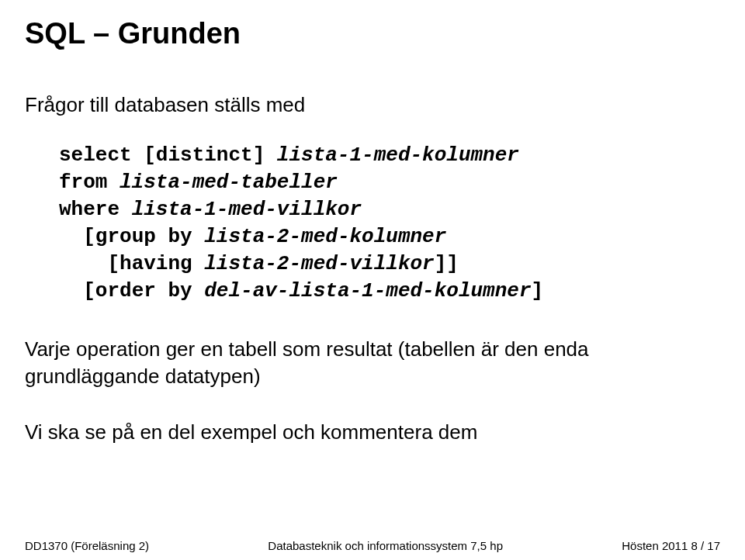  I want to click on code-ident: lista-med-tabeller, so click(228, 182).